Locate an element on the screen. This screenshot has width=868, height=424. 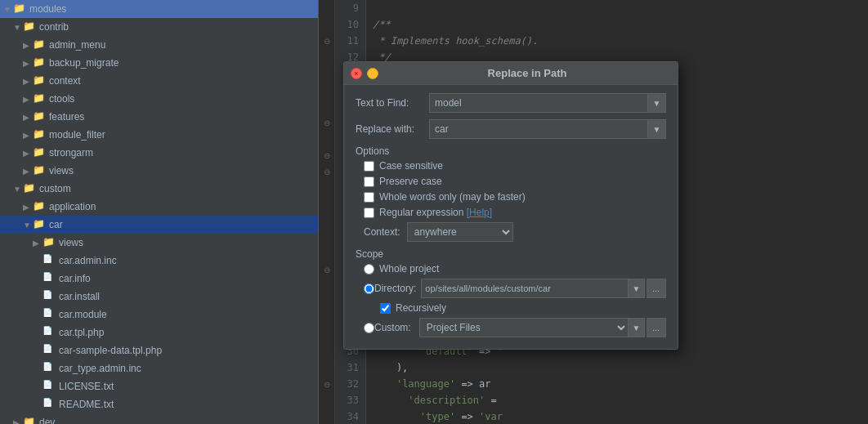
preserve-case-checkbox is located at coordinates (369, 181).